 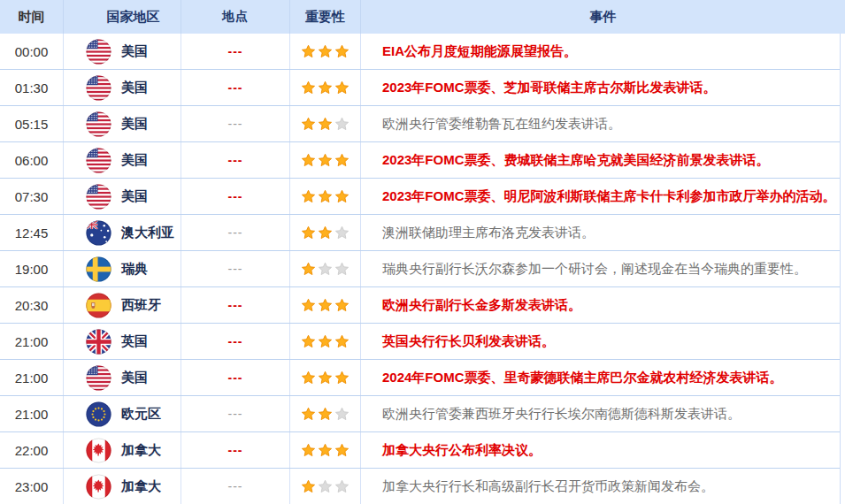 I want to click on calendar-row: 23:00 加拿大 --- 加拿大央行行长和高级副行长召开货币政策新闻发布会。, so click(x=419, y=486).